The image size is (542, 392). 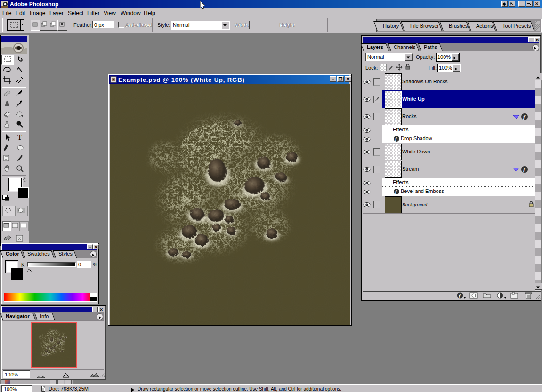 What do you see at coordinates (20, 137) in the screenshot?
I see `svg-text: T` at bounding box center [20, 137].